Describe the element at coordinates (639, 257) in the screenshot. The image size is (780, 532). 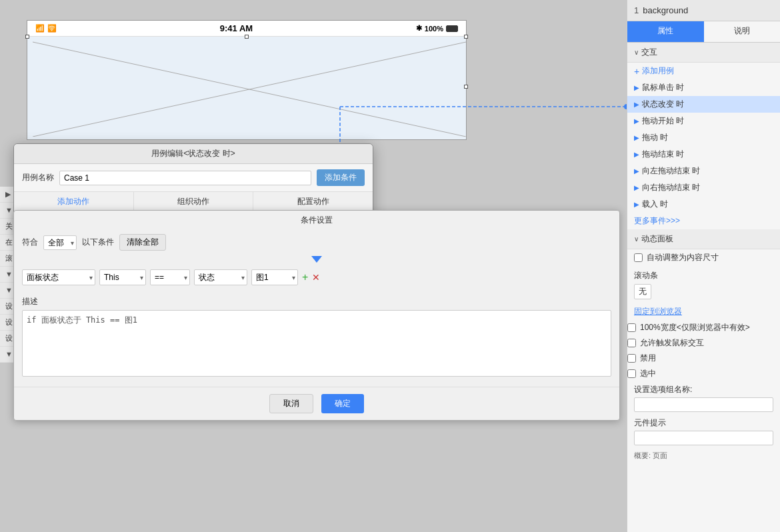
I see `auto-adjust-checkbox` at that location.